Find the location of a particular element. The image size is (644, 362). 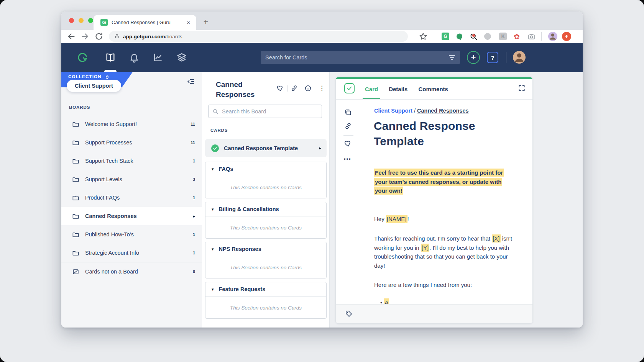

expand-icon is located at coordinates (522, 88).